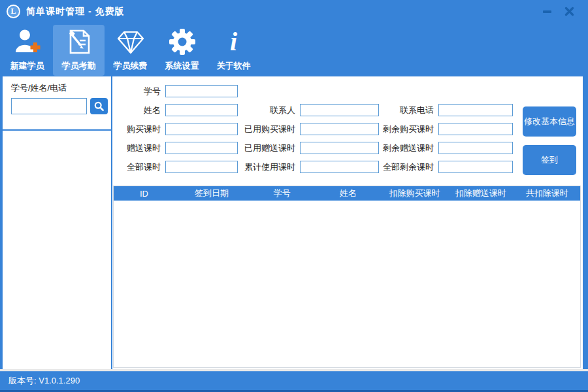 Image resolution: width=588 pixels, height=392 pixels. I want to click on used-gift-hours-label: 已用赠送课时, so click(268, 148).